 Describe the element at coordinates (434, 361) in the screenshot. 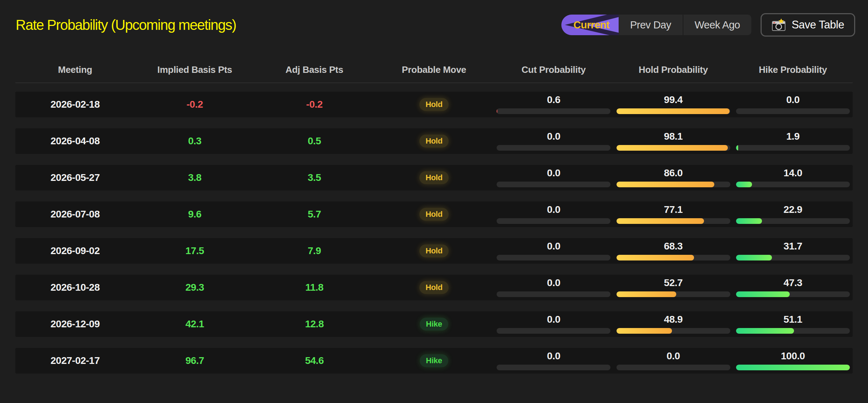

I see `table-row: 2027-02-17 96.7 54.6 Hike 0.0 0.0` at that location.